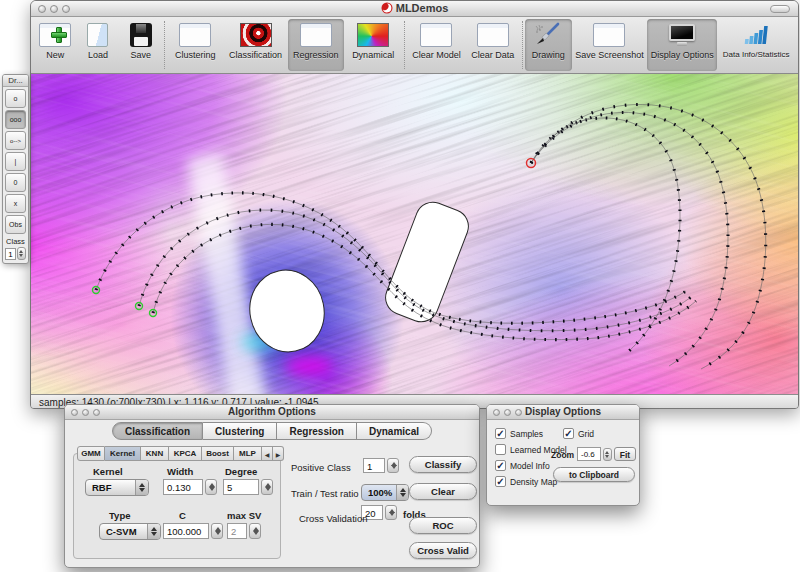 The height and width of the screenshot is (572, 800). Describe the element at coordinates (196, 55) in the screenshot. I see `toolbar-label: Clustering` at that location.